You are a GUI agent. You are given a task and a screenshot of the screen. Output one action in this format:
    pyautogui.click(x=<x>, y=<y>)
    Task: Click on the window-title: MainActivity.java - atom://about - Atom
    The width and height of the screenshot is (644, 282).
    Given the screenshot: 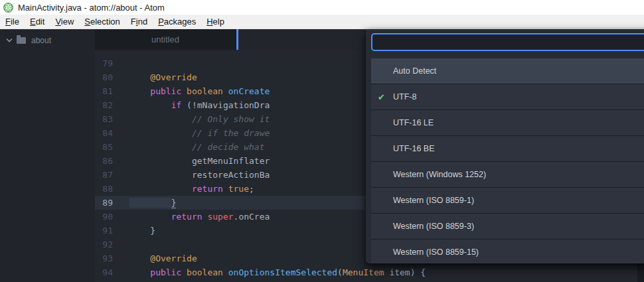 What is the action you would take?
    pyautogui.click(x=92, y=8)
    